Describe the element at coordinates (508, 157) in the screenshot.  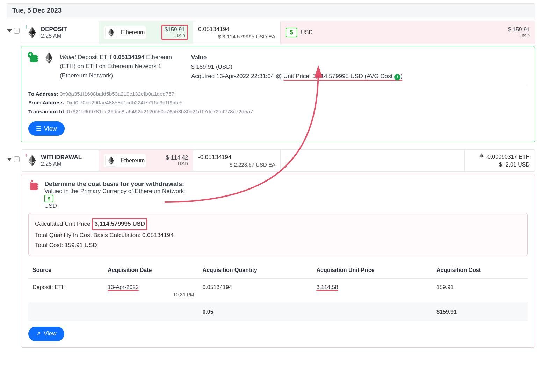
I see `fee-qty: -0.00090317 ETH` at that location.